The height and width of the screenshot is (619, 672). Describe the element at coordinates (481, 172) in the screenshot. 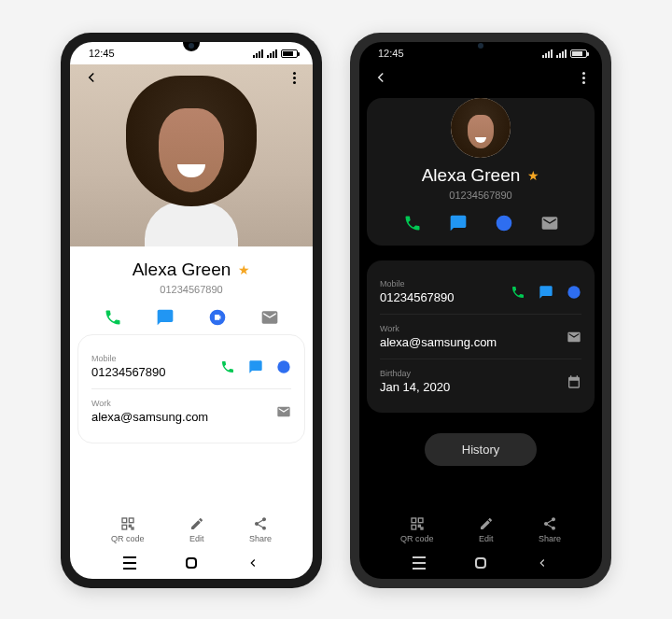

I see `contact-header-card: Alexa Green ★ 01234567890` at that location.